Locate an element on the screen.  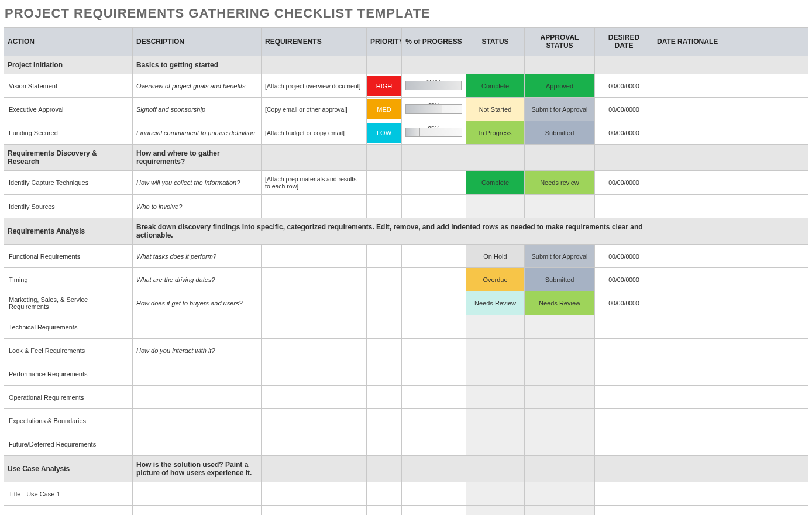
cell-action: Vision Statement is located at coordinates (68, 86).